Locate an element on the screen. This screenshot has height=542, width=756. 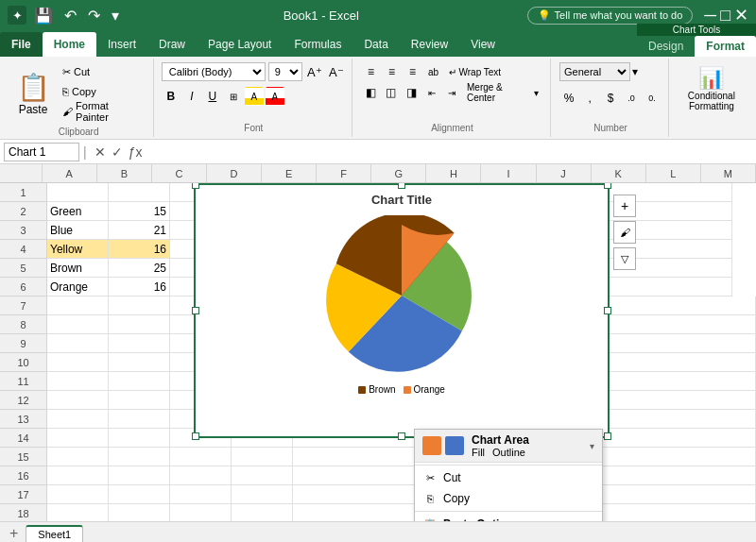
chart-styles-btn: 🖌 is located at coordinates (625, 232).